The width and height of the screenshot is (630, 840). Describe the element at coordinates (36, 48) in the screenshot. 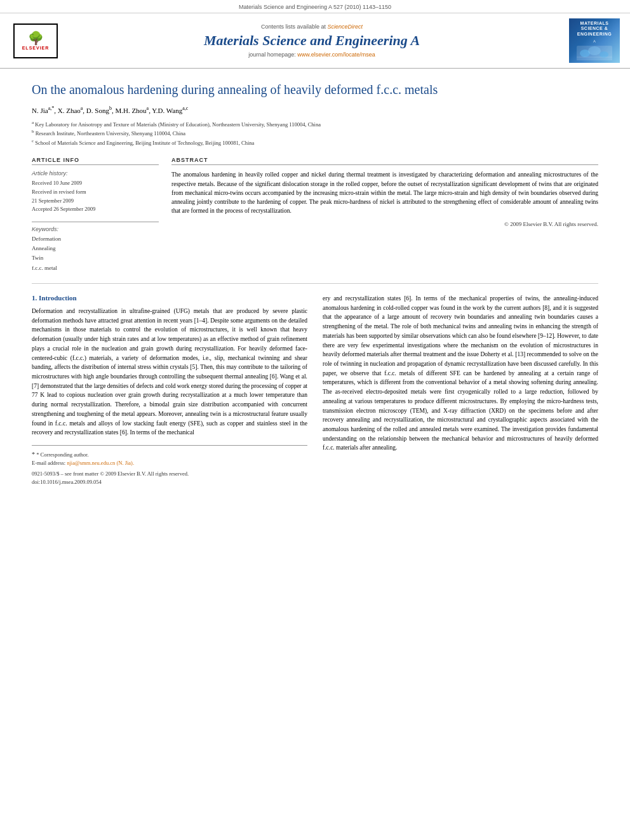

I see `elsevier-label: ELSEVIER` at that location.